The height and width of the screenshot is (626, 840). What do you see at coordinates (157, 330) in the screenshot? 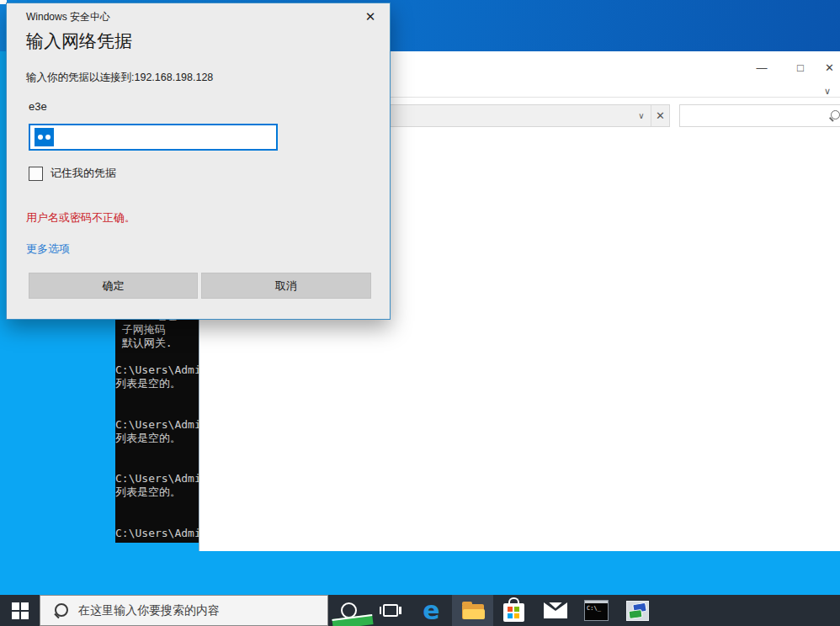
I see `cmd-output-line: 子网掩码` at bounding box center [157, 330].